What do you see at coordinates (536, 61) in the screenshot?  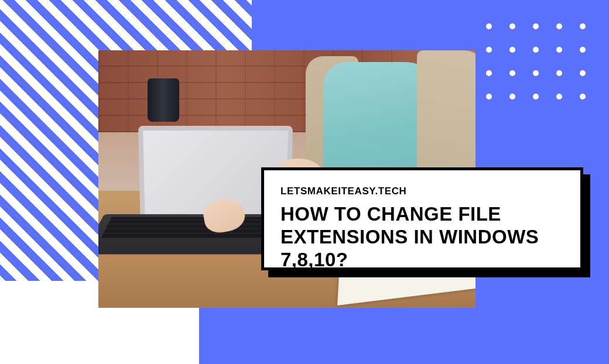 I see `dot-grid-decoration` at bounding box center [536, 61].